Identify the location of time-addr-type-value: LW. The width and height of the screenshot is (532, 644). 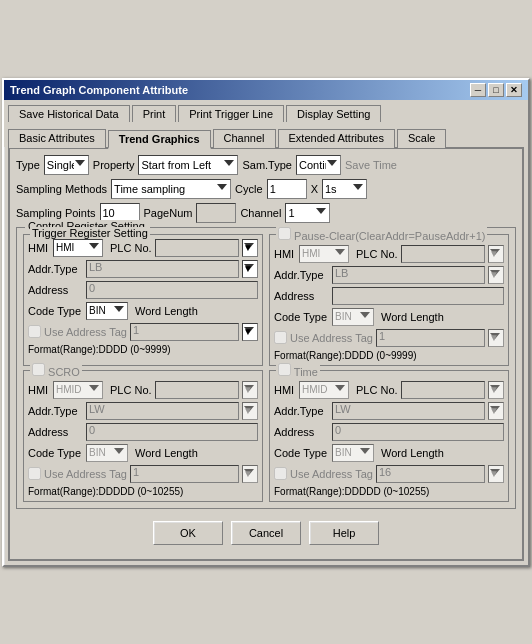
(408, 411).